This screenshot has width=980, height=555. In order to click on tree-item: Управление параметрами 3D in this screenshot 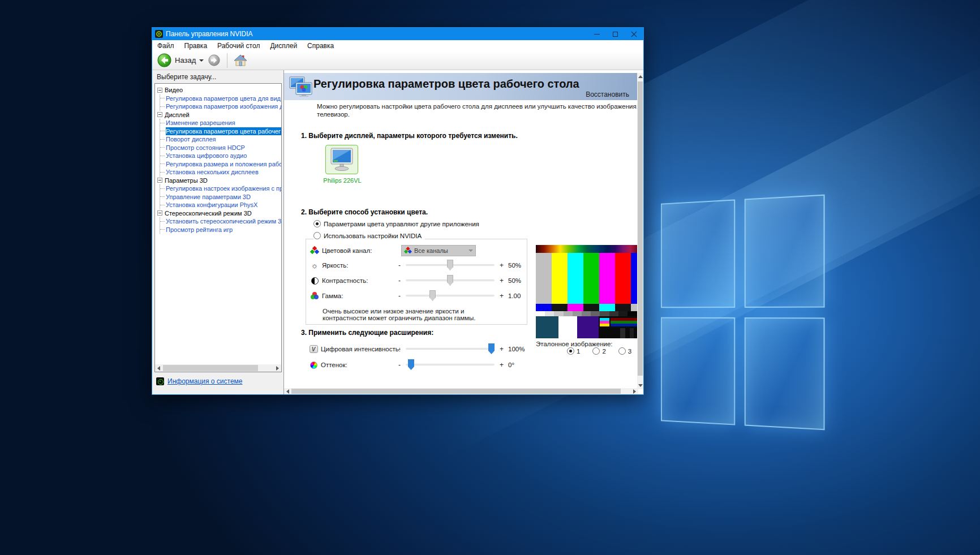, I will do `click(221, 197)`.